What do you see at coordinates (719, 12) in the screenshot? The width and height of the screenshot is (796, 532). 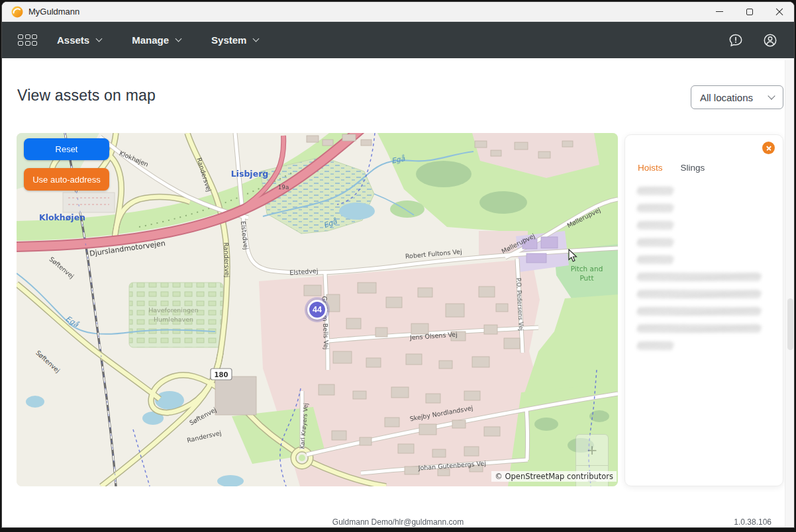 I see `minimize-button` at bounding box center [719, 12].